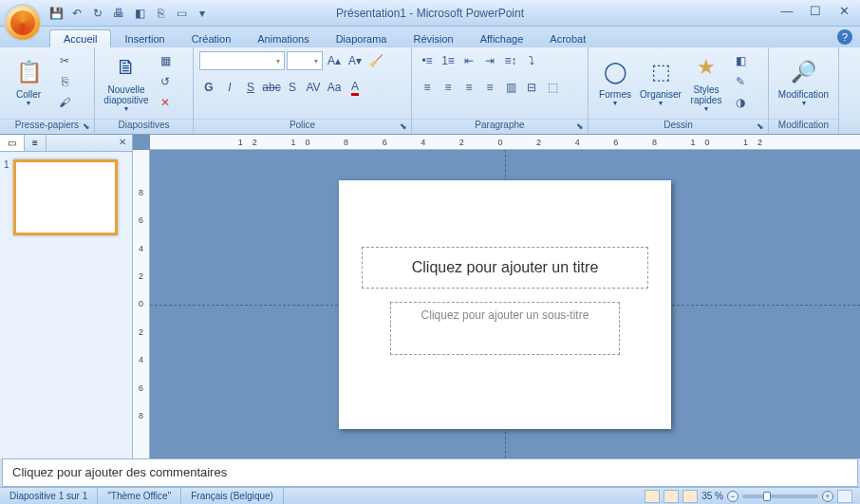 The width and height of the screenshot is (860, 504). What do you see at coordinates (305, 61) in the screenshot?
I see `font-size-field: ▾` at bounding box center [305, 61].